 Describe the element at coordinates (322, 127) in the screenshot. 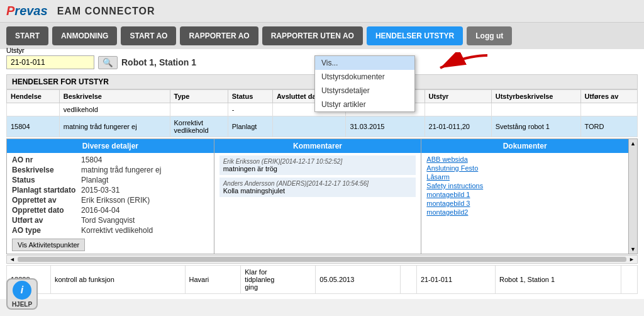

I see `table-row: 15804 matning tråd fungerer ej Korrektiv…` at that location.